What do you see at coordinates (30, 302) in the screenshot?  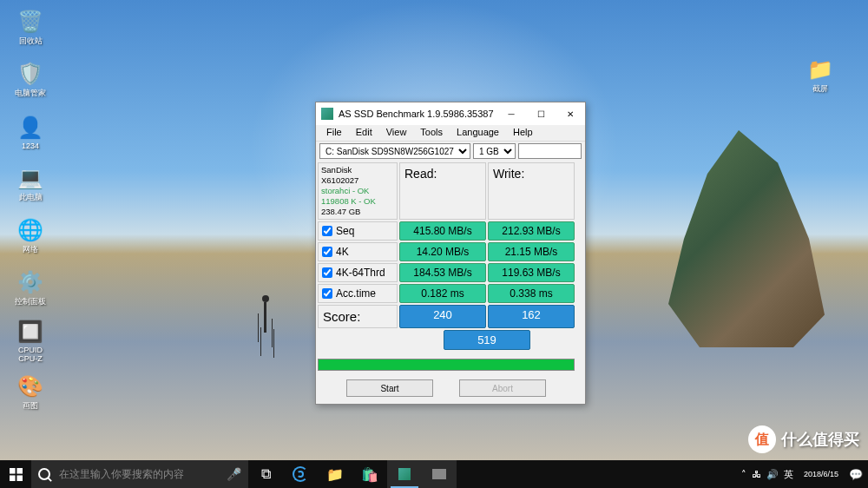 I see `icon-label: 控制面板` at bounding box center [30, 302].